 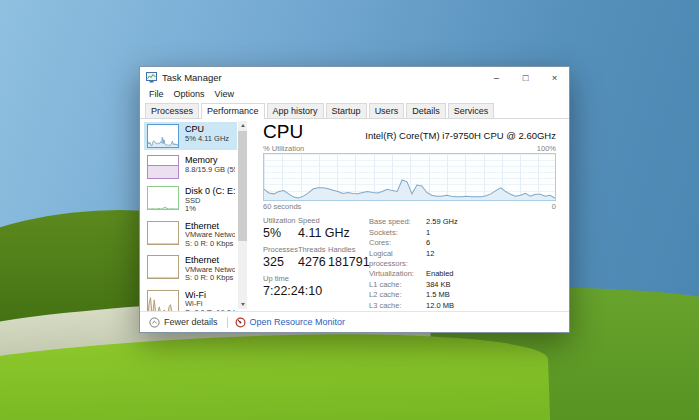 I want to click on scroll-down-icon, so click(x=243, y=304).